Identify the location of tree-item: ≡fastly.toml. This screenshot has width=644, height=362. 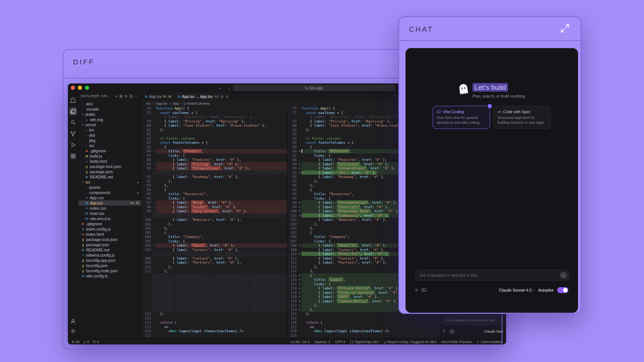
(110, 161).